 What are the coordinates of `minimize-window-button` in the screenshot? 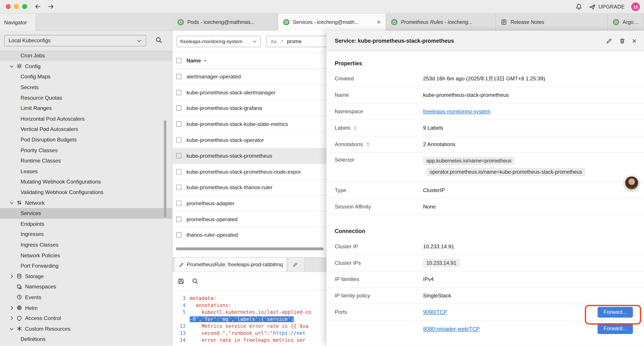 It's located at (16, 6).